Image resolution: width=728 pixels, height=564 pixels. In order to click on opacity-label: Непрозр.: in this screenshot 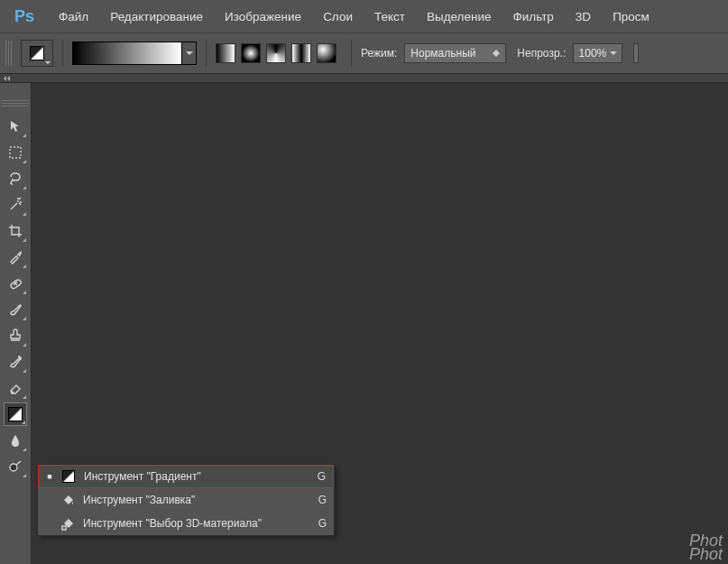, I will do `click(541, 53)`.